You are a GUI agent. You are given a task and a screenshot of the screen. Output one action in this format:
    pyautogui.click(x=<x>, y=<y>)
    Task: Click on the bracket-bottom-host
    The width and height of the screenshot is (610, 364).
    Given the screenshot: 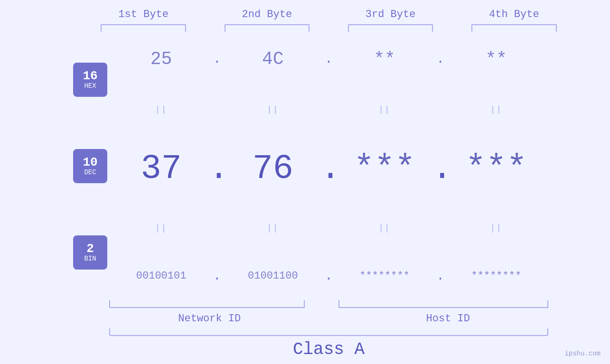 What is the action you would take?
    pyautogui.click(x=448, y=304)
    